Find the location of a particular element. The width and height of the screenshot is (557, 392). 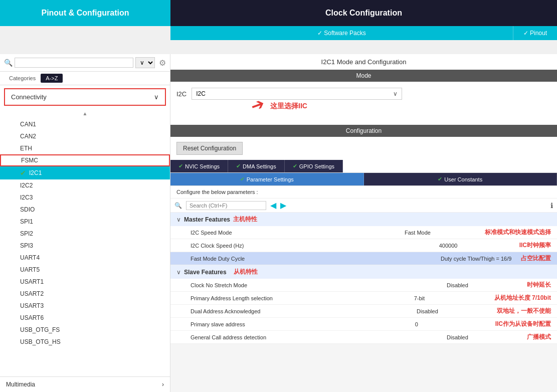

nav-item-usb-otg-hs: USB_OTG_HS is located at coordinates (85, 342).